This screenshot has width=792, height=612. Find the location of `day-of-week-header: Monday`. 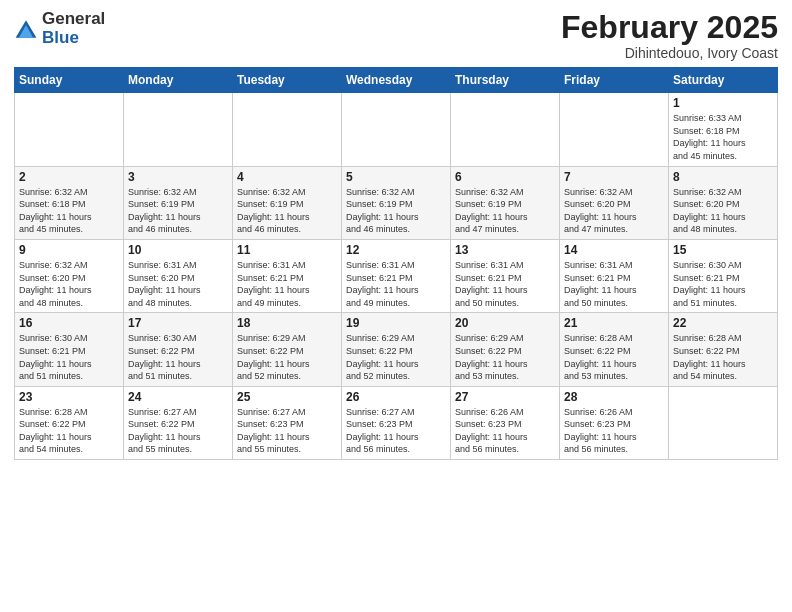

day-of-week-header: Monday is located at coordinates (178, 80).